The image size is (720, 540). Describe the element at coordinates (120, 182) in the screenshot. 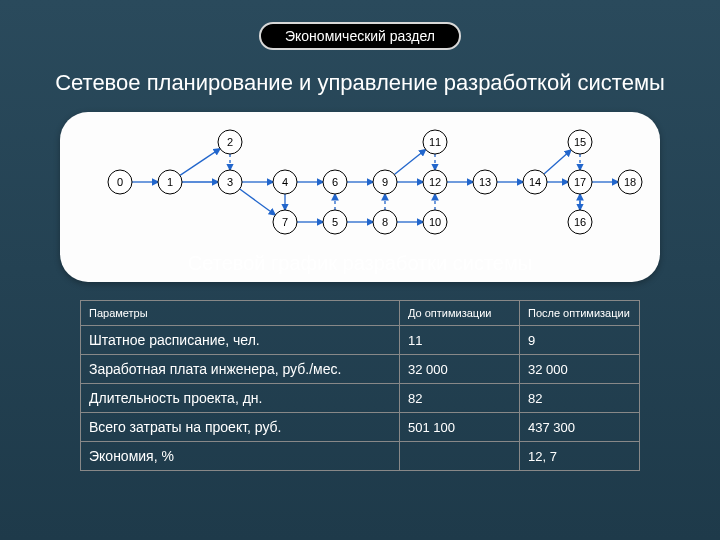

I see `svg-text: 0` at that location.